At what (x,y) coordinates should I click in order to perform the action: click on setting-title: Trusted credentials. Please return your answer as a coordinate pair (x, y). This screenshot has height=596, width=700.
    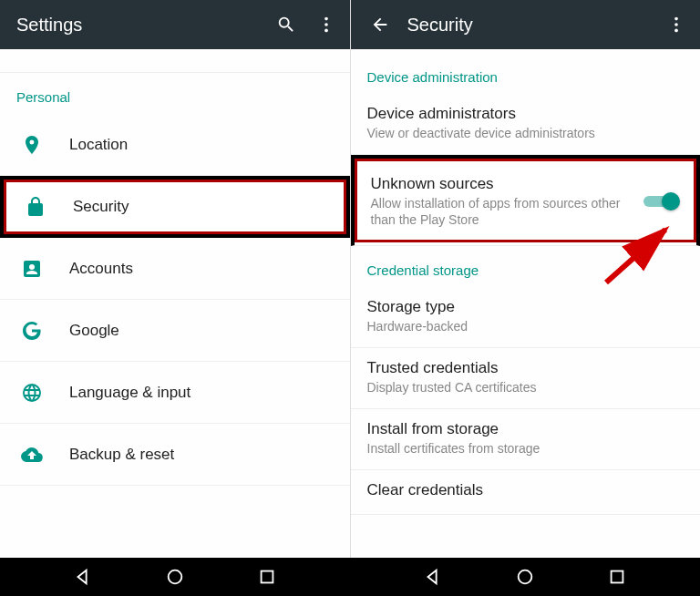
    Looking at the image, I should click on (526, 368).